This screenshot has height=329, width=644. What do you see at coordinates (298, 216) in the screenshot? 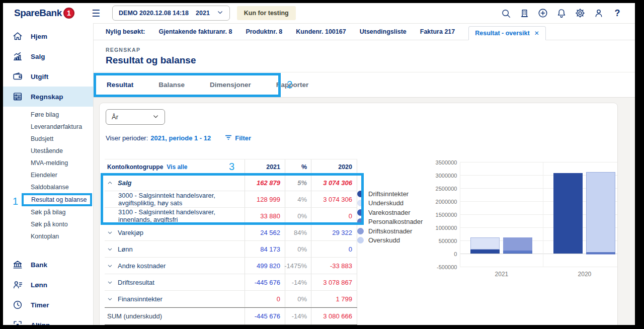
I see `value-percent: 0%` at bounding box center [298, 216].